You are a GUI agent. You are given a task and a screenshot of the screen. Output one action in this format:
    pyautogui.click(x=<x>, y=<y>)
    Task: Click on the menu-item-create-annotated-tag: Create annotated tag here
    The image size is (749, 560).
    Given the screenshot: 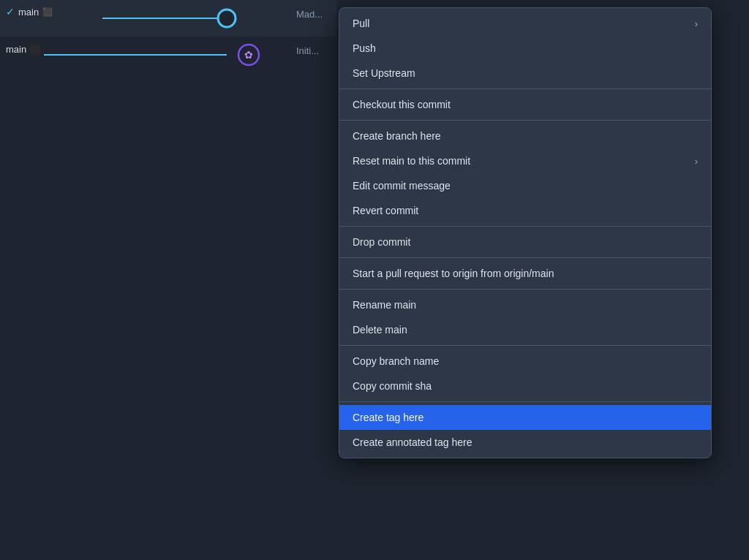 What is the action you would take?
    pyautogui.click(x=525, y=442)
    